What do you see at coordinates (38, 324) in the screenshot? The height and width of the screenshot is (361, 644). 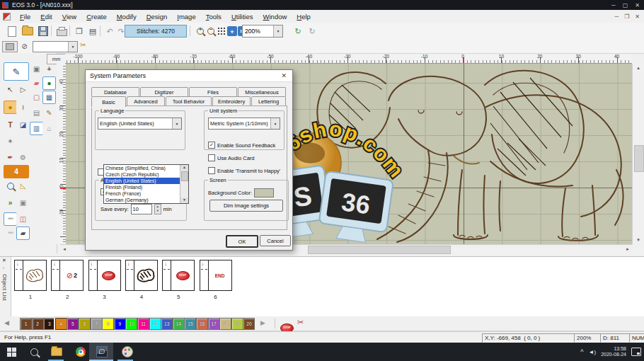 I see `palette-color-2: 2` at bounding box center [38, 324].